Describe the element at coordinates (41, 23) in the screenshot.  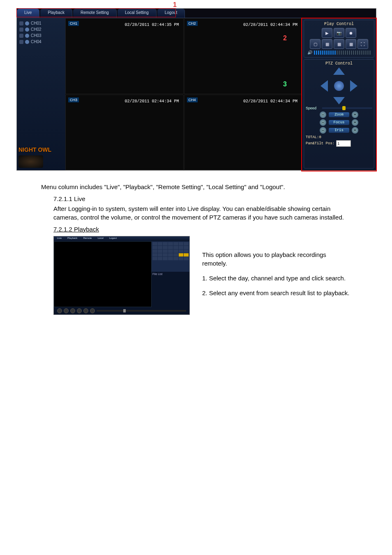
I see `channel-item: CH01` at that location.